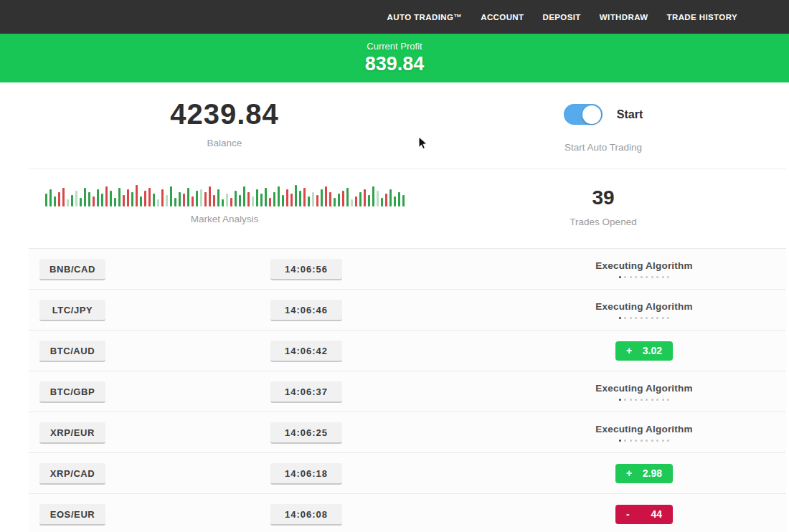 The image size is (789, 532). I want to click on nav-item-withdraw: WITHDRAW, so click(624, 17).